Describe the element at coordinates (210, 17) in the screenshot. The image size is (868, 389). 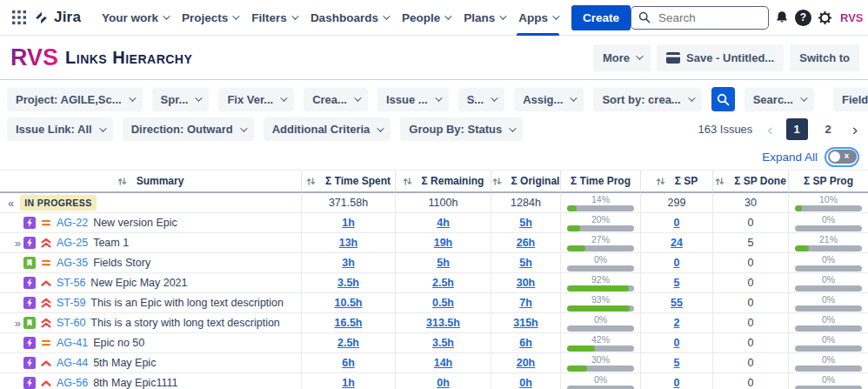
I see `nav-item-projects: Projects` at that location.